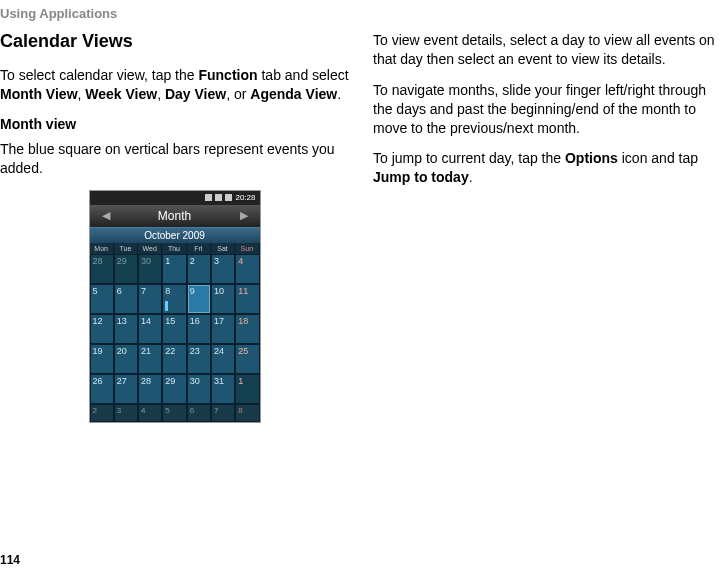 This screenshot has height=573, width=722. I want to click on day-cell: 15, so click(174, 329).